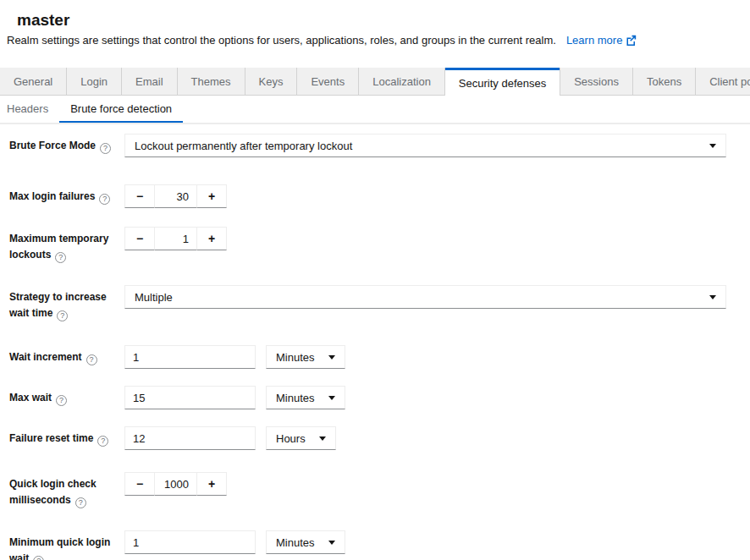  Describe the element at coordinates (176, 484) in the screenshot. I see `quick-login-check-stepper: − +` at that location.